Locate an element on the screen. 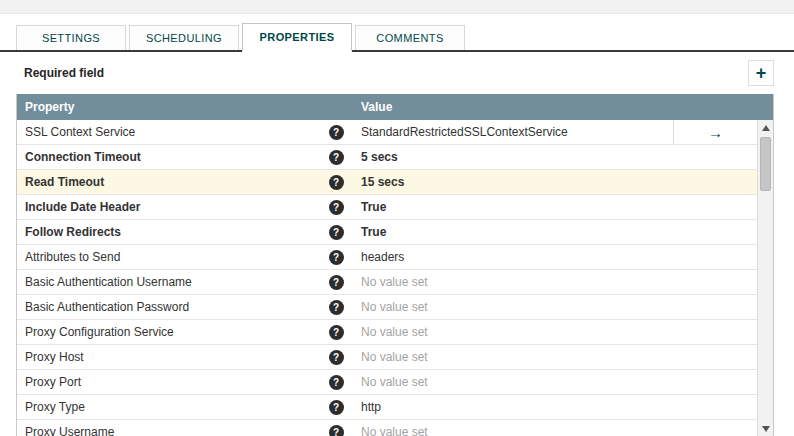 The width and height of the screenshot is (794, 436). property-value-cell: http is located at coordinates (515, 407).